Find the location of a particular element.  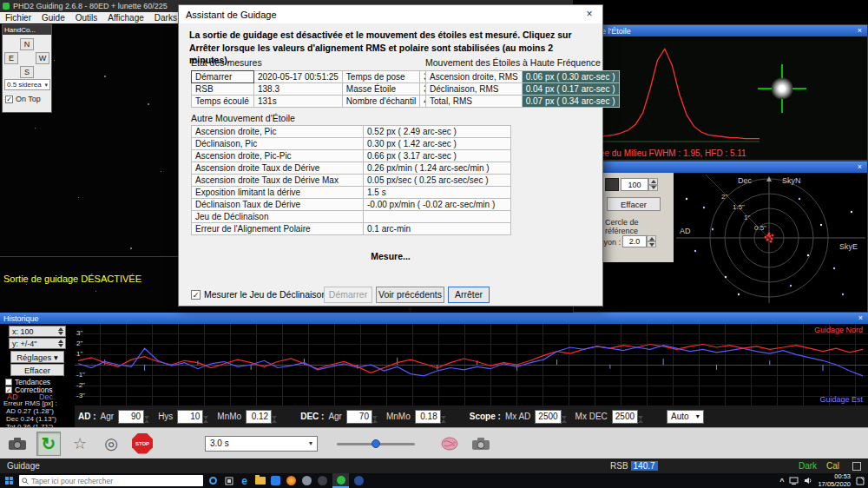

camera-connect-icon is located at coordinates (17, 444).